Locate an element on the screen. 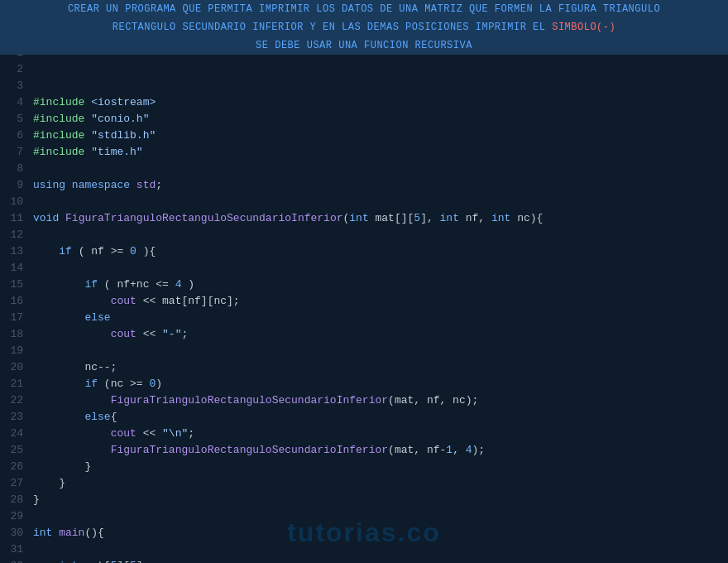 This screenshot has height=563, width=728. code-line: if ( nf >= 0 ){ is located at coordinates (381, 252).